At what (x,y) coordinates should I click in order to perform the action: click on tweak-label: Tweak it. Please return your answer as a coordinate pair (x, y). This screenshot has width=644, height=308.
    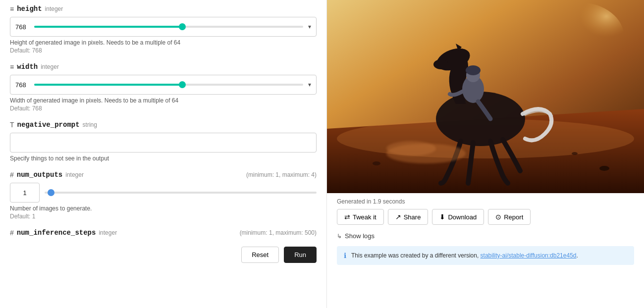
    Looking at the image, I should click on (365, 217).